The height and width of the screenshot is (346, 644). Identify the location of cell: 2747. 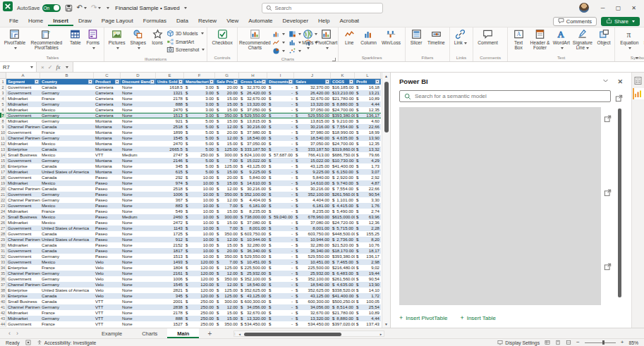
(170, 155).